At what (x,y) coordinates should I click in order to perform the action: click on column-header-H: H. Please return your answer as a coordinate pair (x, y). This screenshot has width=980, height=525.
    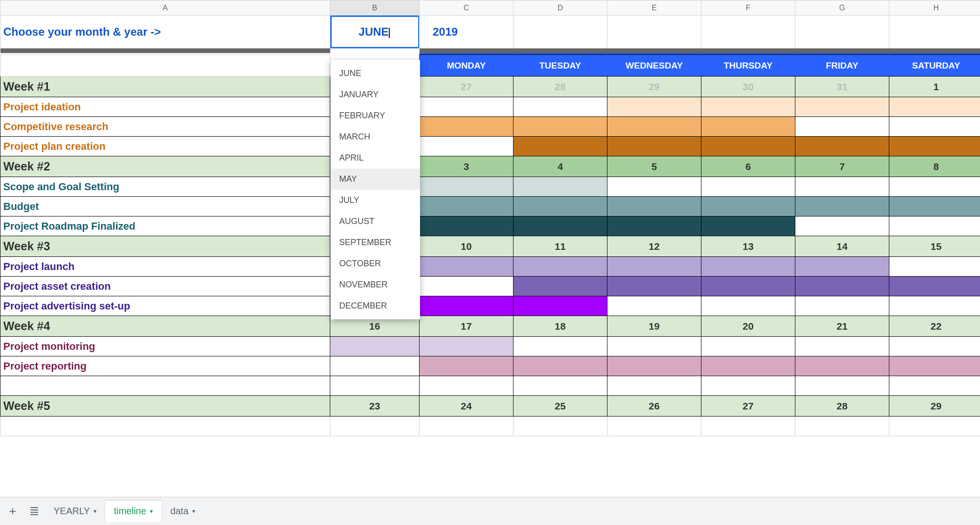
    Looking at the image, I should click on (935, 8).